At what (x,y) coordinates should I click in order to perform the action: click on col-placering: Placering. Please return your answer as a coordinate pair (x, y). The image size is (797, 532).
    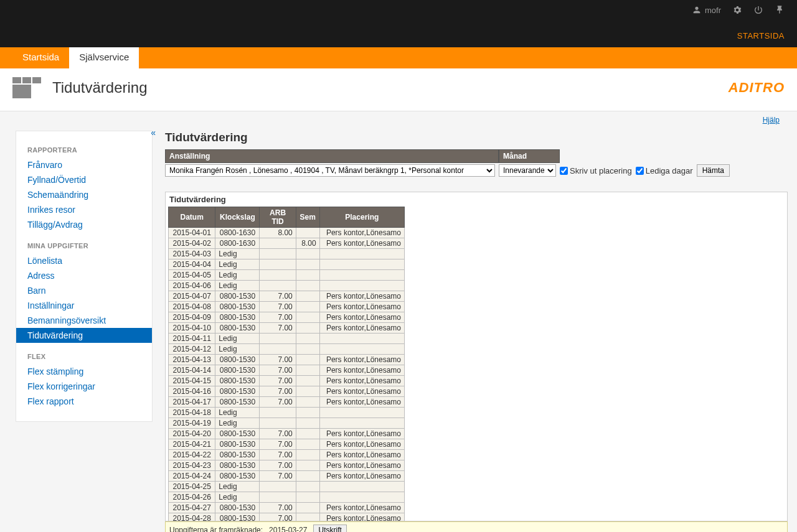
    Looking at the image, I should click on (362, 218).